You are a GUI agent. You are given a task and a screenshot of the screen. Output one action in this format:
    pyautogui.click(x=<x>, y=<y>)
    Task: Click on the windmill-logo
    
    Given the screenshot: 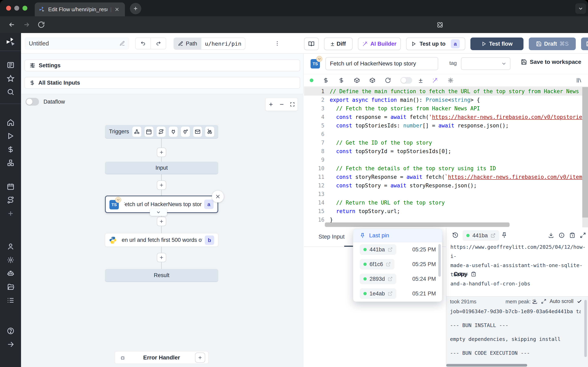 What is the action you would take?
    pyautogui.click(x=11, y=42)
    